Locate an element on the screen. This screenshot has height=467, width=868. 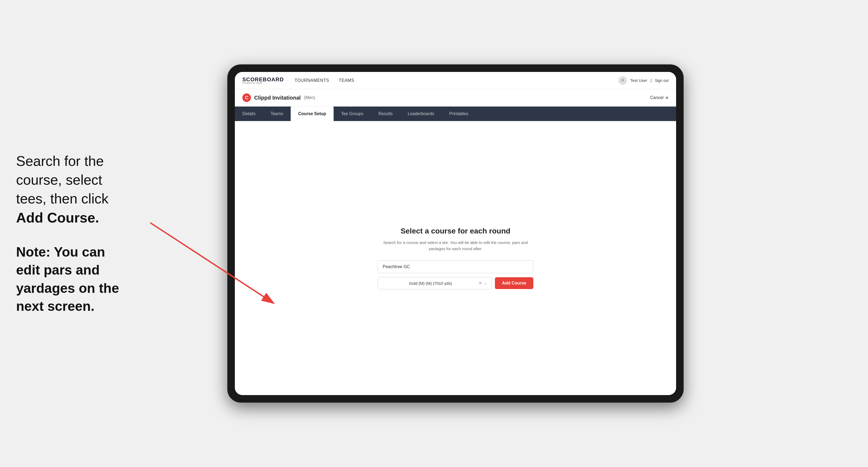
tournament-title-area: C Clippd Invitational (Men) is located at coordinates (279, 98).